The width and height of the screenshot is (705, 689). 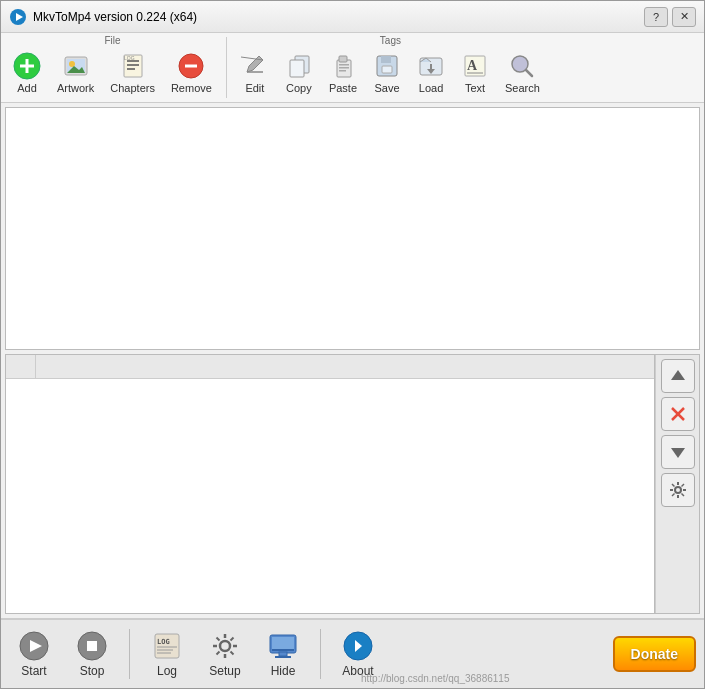 I want to click on paste-button: Paste, so click(x=343, y=73).